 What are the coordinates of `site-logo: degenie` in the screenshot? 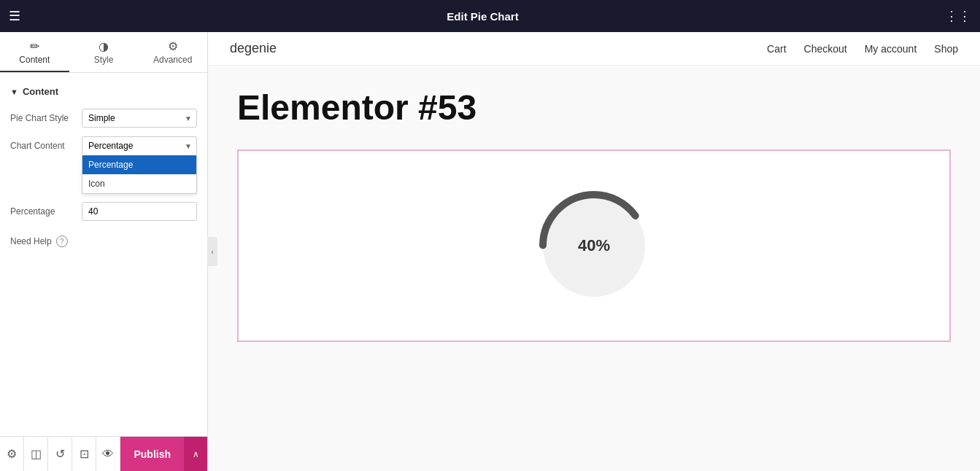 It's located at (253, 48).